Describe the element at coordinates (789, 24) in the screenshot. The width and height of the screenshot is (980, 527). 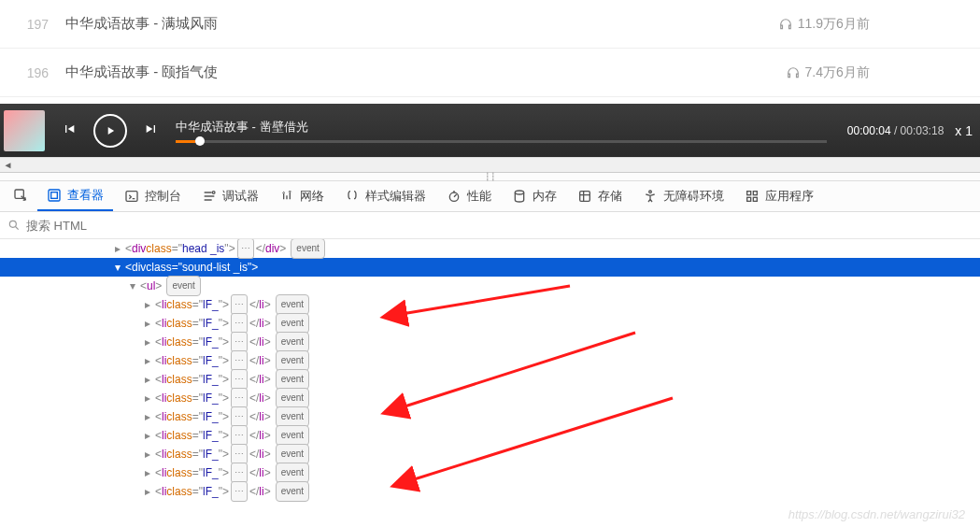
I see `track-plays: 11.9万` at that location.